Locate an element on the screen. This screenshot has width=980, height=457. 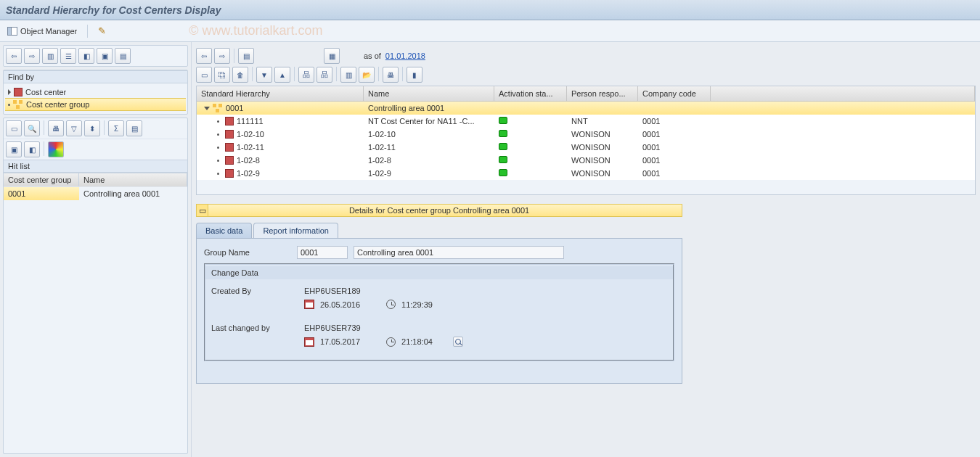
tab-basic-data: Basic data is located at coordinates (224, 231).